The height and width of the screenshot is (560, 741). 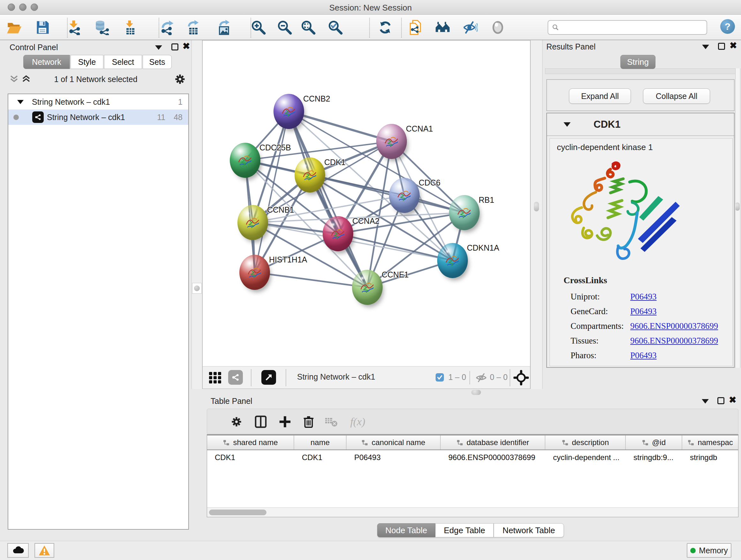 I want to click on create-column-plus-icon, so click(x=285, y=422).